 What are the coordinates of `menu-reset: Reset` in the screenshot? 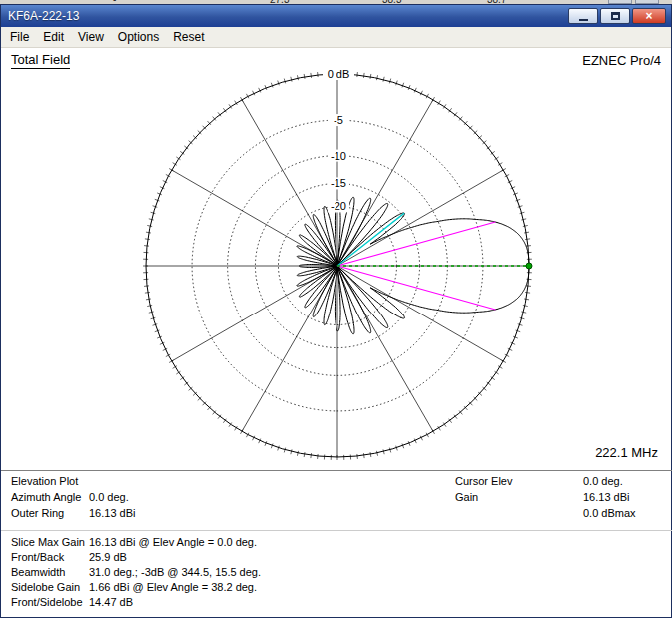 It's located at (190, 37).